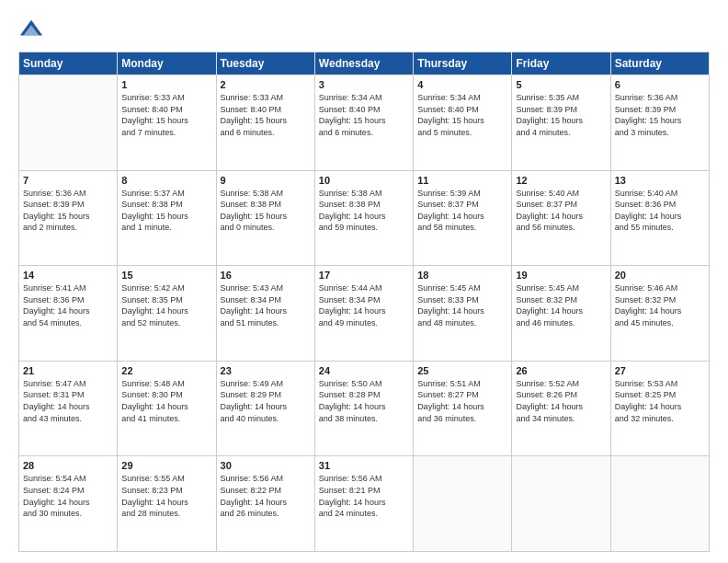  What do you see at coordinates (364, 305) in the screenshot?
I see `day-info: Sunrise: 5:44 AM Sunset: 8:34 PM Dayligh…` at bounding box center [364, 305].